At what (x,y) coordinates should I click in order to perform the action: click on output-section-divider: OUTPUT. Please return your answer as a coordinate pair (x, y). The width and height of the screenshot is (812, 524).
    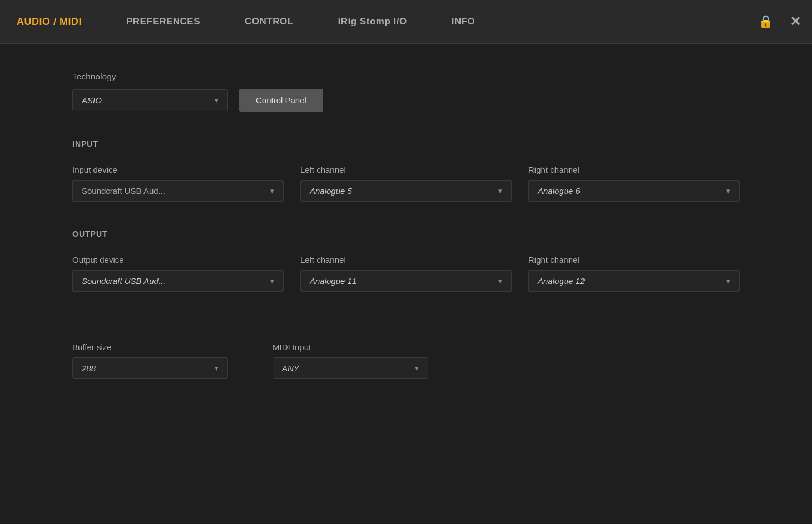
    Looking at the image, I should click on (406, 234).